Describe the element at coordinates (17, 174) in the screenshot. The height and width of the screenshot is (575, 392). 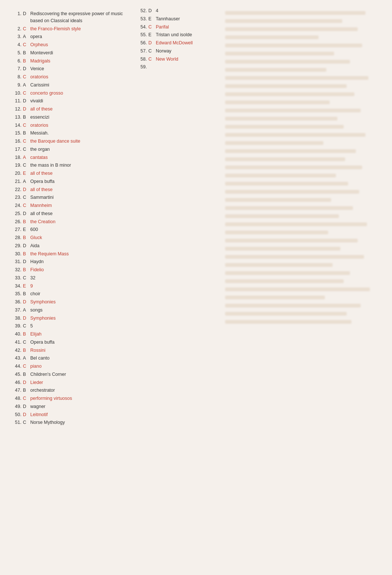
I see `item-num: 20.` at that location.